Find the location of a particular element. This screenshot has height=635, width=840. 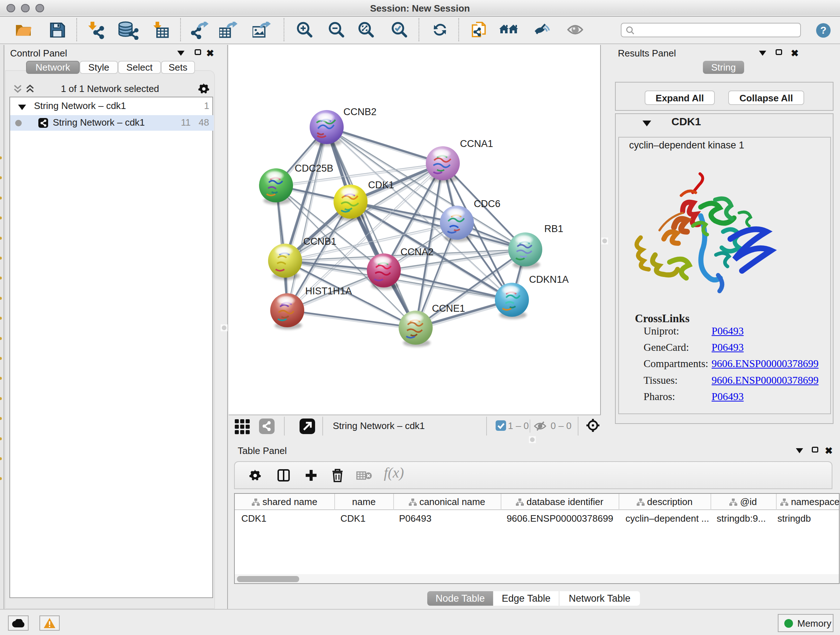

svg-text: CCNE1 is located at coordinates (448, 309).